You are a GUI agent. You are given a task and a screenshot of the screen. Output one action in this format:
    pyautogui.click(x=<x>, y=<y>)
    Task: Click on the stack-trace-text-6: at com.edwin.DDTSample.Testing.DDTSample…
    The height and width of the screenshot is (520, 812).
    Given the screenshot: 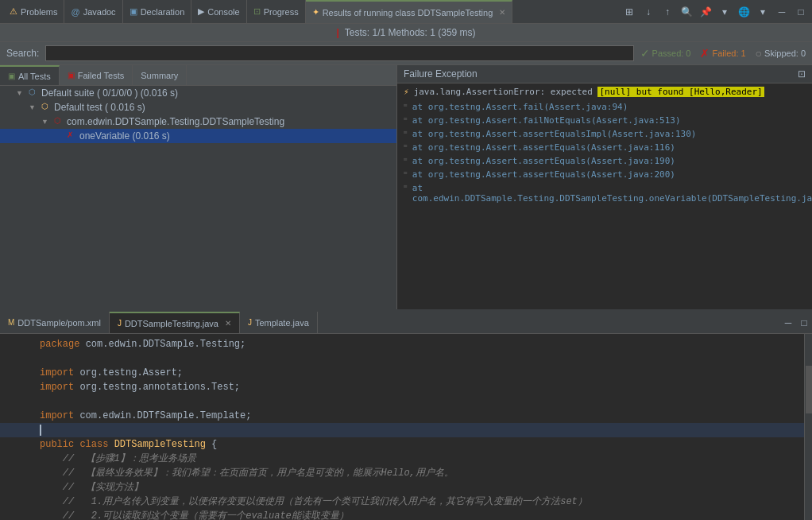 What is the action you would take?
    pyautogui.click(x=612, y=193)
    